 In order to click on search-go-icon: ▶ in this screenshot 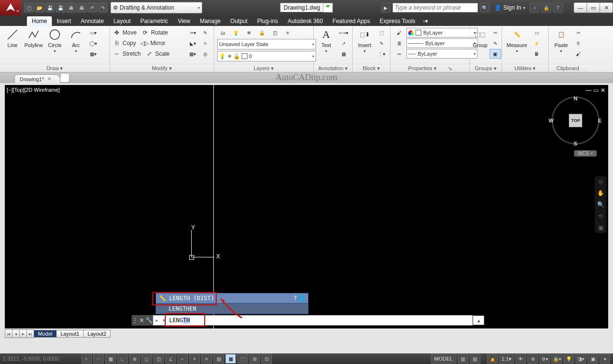, I will do `click(386, 8)`.